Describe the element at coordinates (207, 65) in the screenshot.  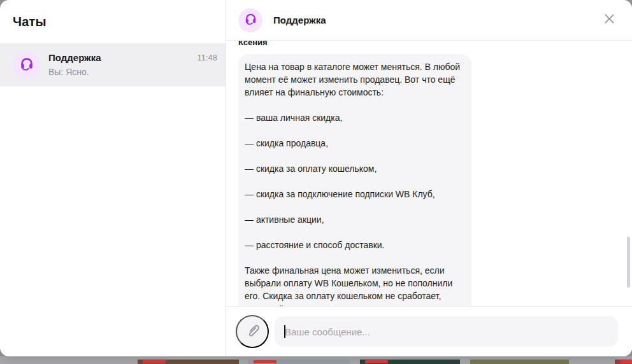
I see `chat-timestamp: 11:48` at that location.